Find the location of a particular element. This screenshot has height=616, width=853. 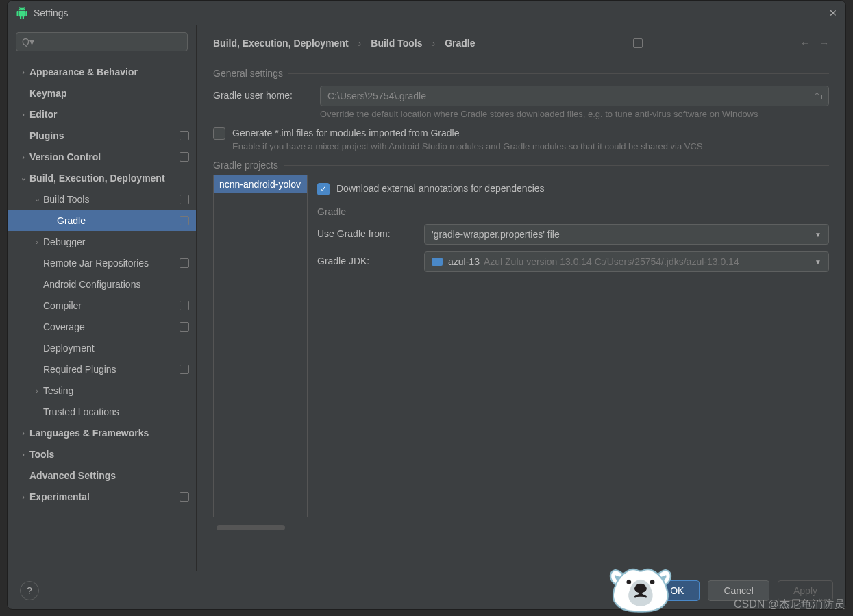

download-annotations-checkbox: ✓ is located at coordinates (323, 189).